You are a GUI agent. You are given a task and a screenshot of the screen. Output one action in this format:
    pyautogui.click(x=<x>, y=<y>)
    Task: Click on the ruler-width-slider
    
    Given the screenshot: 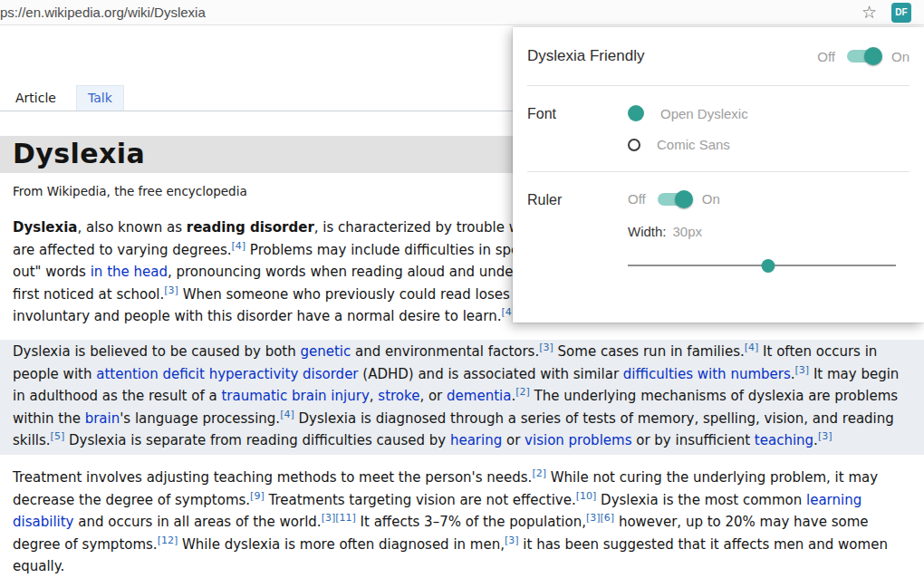 What is the action you would take?
    pyautogui.click(x=762, y=265)
    